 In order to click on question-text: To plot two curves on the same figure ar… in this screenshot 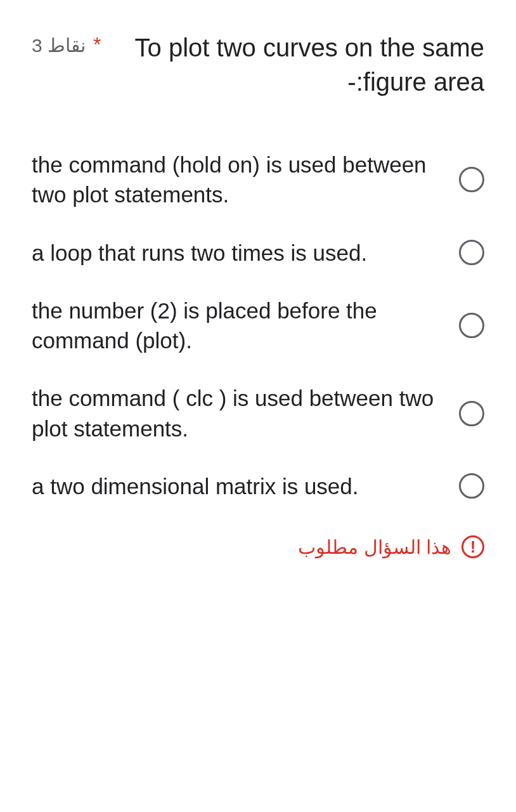, I will do `click(298, 65)`.